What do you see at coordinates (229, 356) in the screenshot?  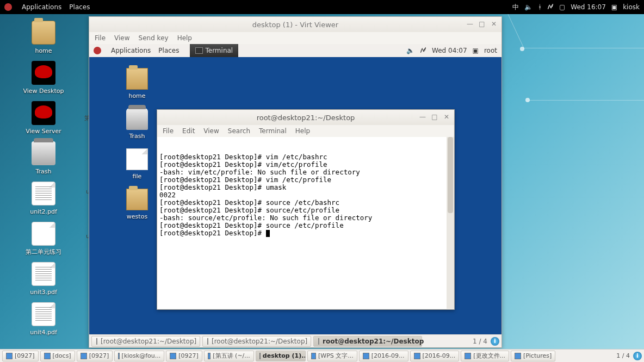 I see `host-taskbar-button: [第五讲 (~/...` at bounding box center [229, 356].